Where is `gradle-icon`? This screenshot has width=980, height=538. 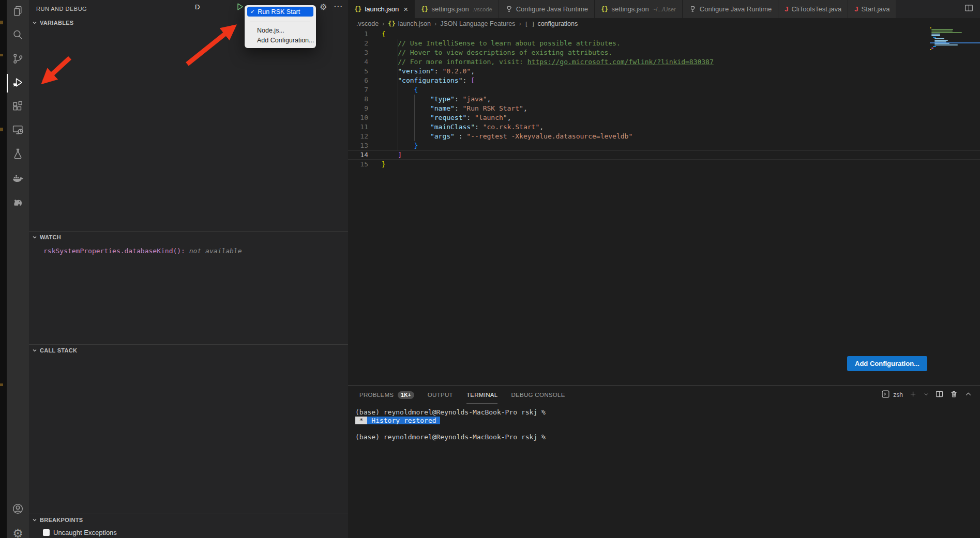 gradle-icon is located at coordinates (18, 203).